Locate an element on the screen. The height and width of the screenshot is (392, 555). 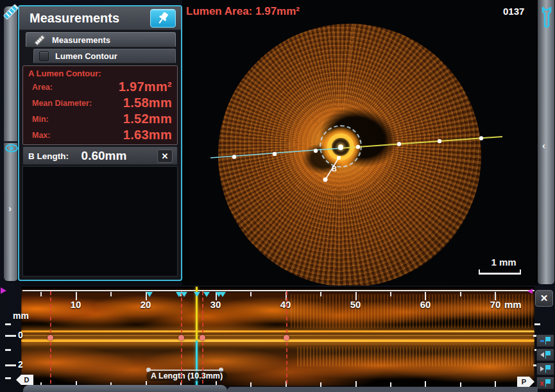
scale-bar is located at coordinates (500, 272).